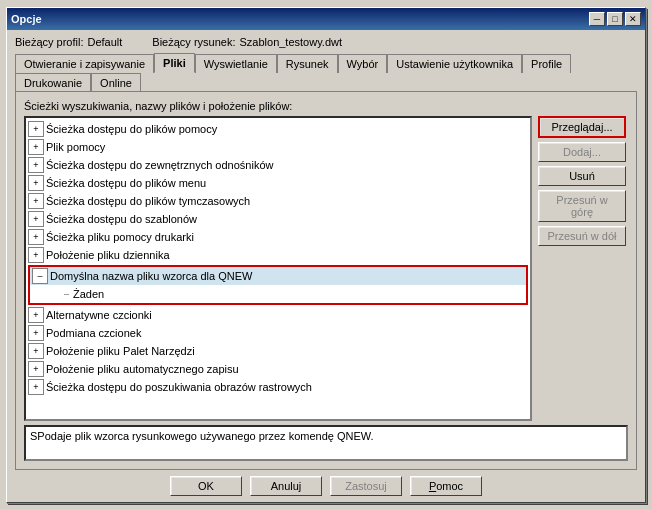 This screenshot has height=509, width=652. What do you see at coordinates (120, 351) in the screenshot?
I see `item-label: Położenie pliku Palet Narzędzi` at bounding box center [120, 351].